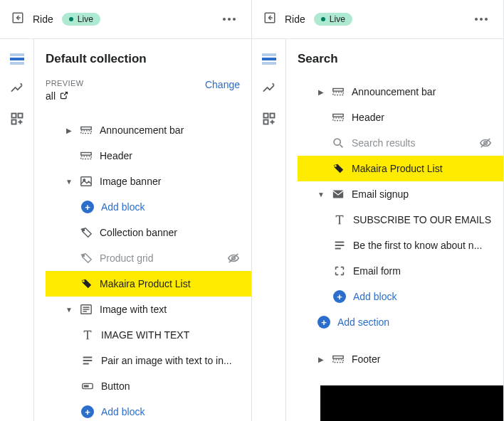 The image size is (504, 421). Describe the element at coordinates (88, 361) in the screenshot. I see `lines-icon` at that location.